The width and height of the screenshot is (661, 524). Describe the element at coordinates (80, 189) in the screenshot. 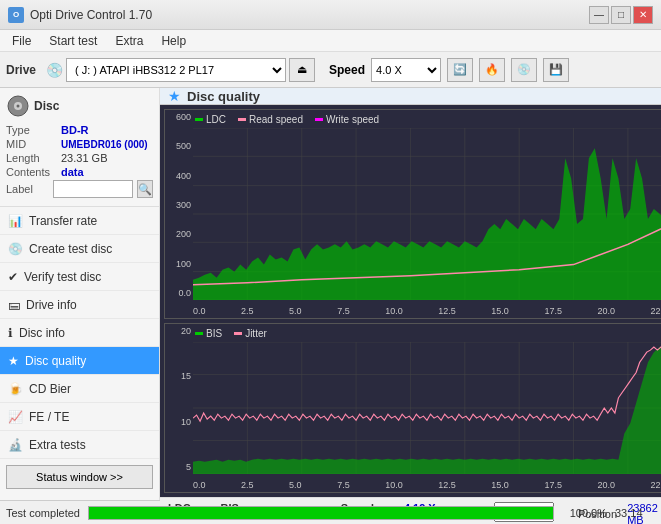

I see `disc-label-row: Label 🔍` at that location.